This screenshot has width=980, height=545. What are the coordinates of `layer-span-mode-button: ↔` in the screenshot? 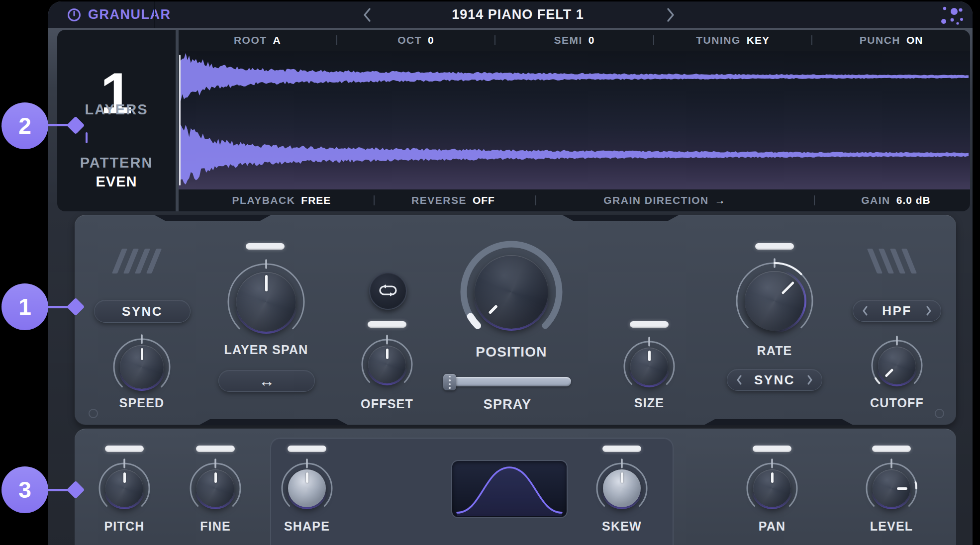 It's located at (267, 381).